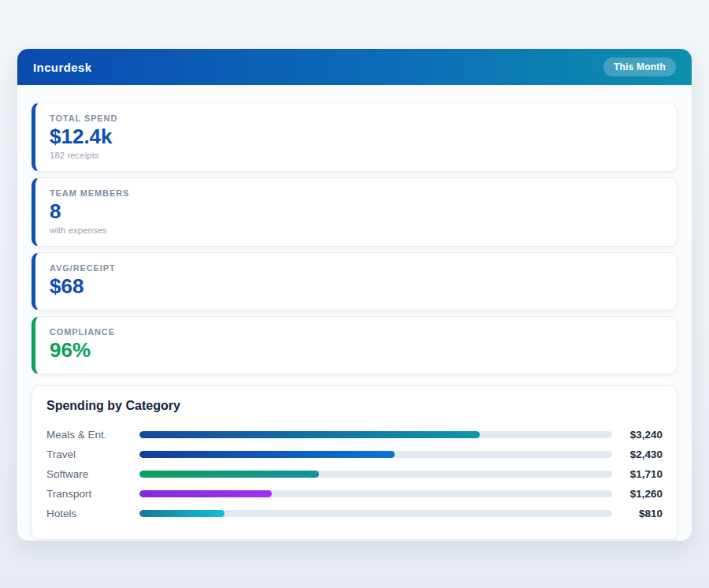 The image size is (709, 588). I want to click on stat-value: $12.4k, so click(356, 137).